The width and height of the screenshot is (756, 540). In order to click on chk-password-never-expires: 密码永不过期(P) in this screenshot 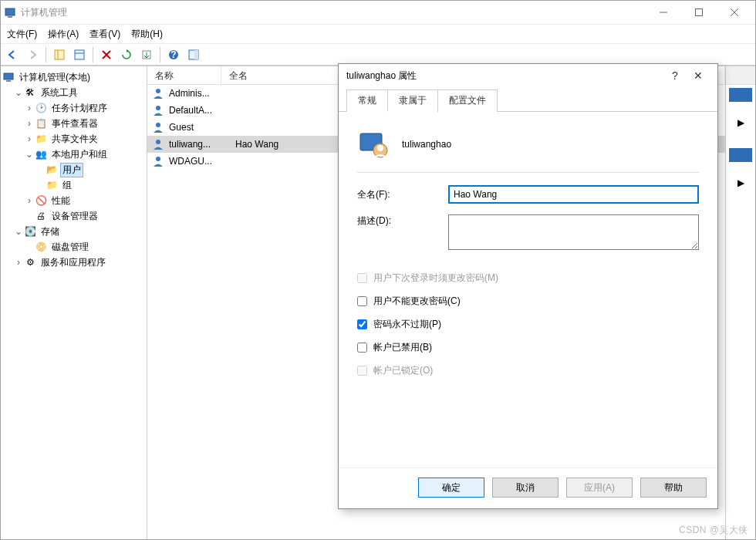, I will do `click(528, 324)`.